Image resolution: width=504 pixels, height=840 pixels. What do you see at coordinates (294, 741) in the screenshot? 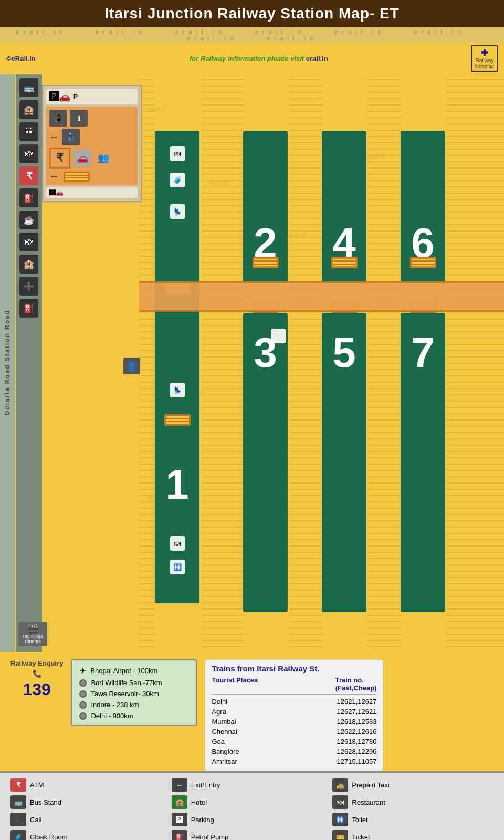
I see `trains-row-goa: Goa 12618,12780` at bounding box center [294, 741].